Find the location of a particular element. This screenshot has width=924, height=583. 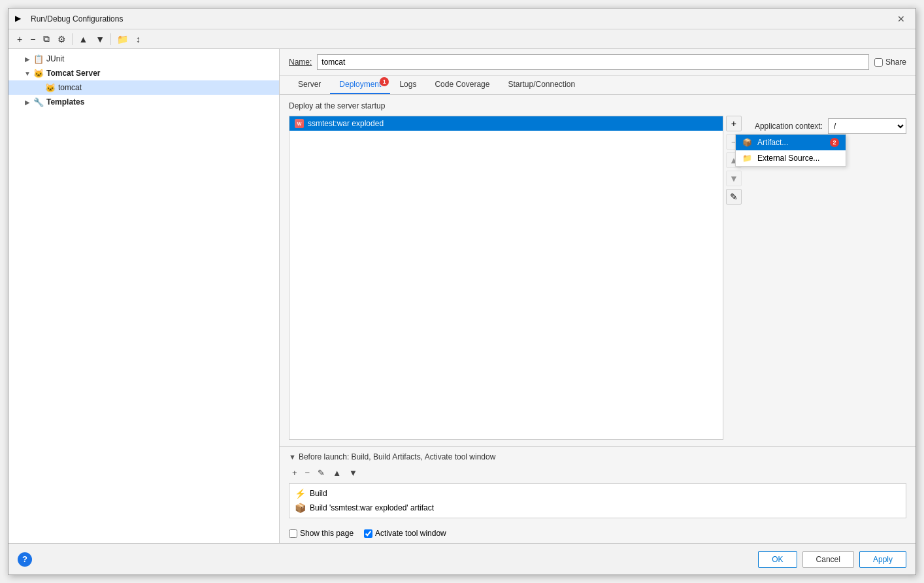

expand-arrow-tomcat: ▼ is located at coordinates (27, 73).